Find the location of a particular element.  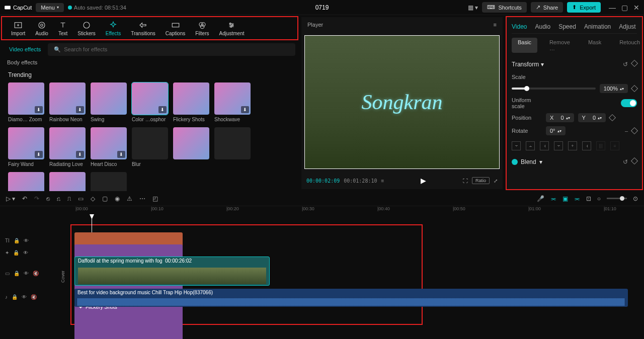

tool-audio: Audio is located at coordinates (42, 28).